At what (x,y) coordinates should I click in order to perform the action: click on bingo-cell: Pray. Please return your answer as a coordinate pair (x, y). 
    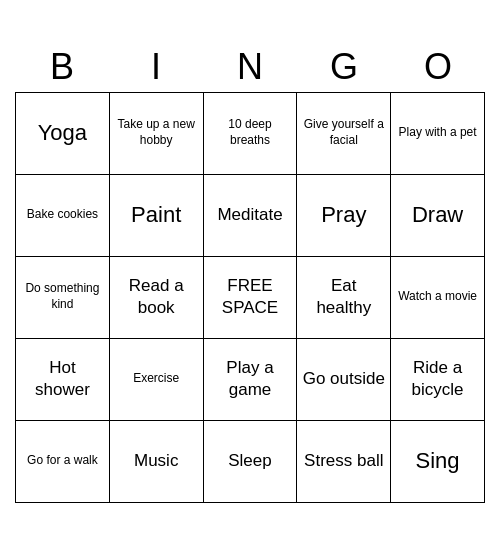
    Looking at the image, I should click on (344, 216).